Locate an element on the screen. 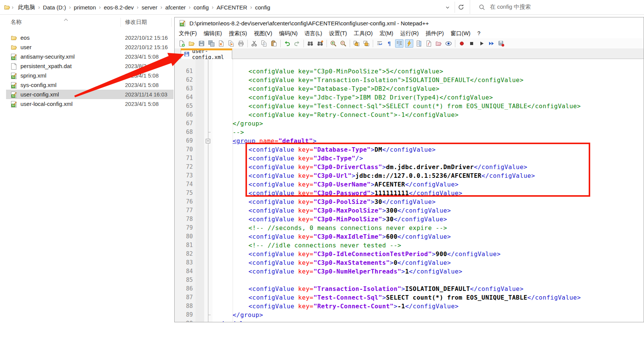 The height and width of the screenshot is (345, 644). toolbar-replace-icon is located at coordinates (320, 44).